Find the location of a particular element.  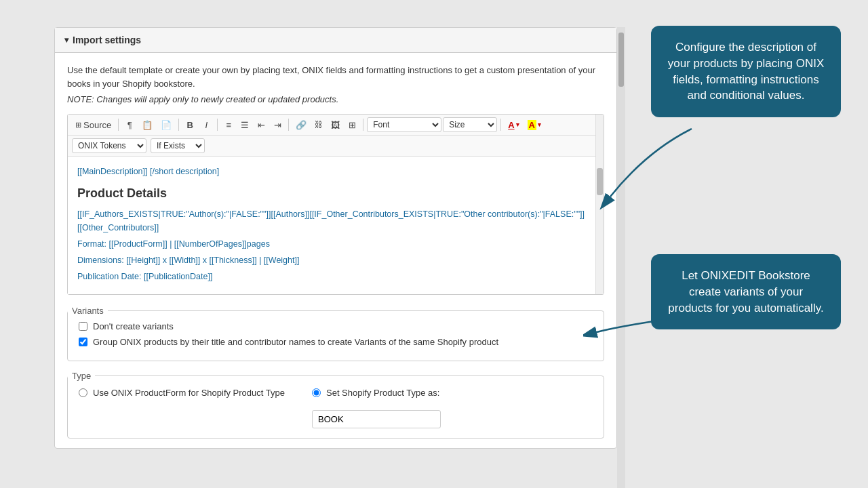

type-option1-radio is located at coordinates (83, 393).